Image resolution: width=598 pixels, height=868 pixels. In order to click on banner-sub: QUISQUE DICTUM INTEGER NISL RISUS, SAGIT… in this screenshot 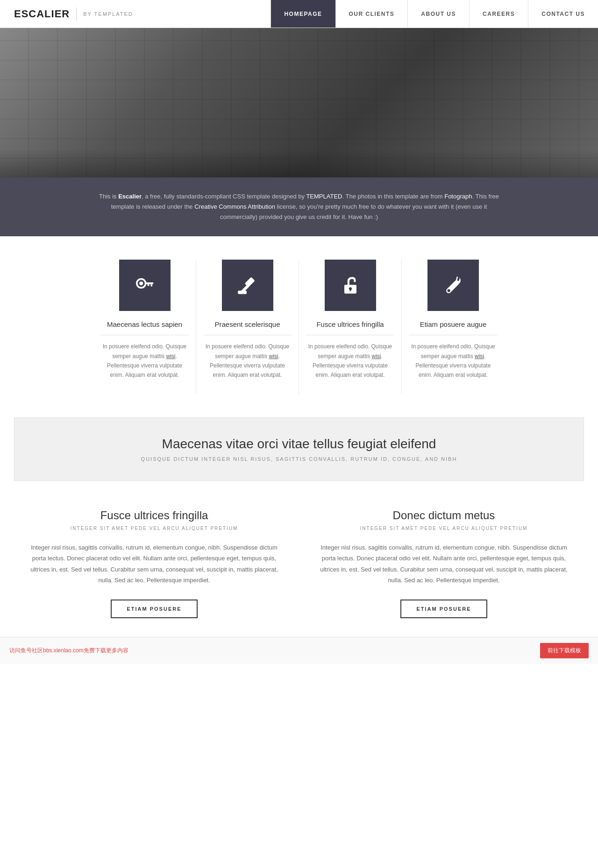, I will do `click(299, 459)`.